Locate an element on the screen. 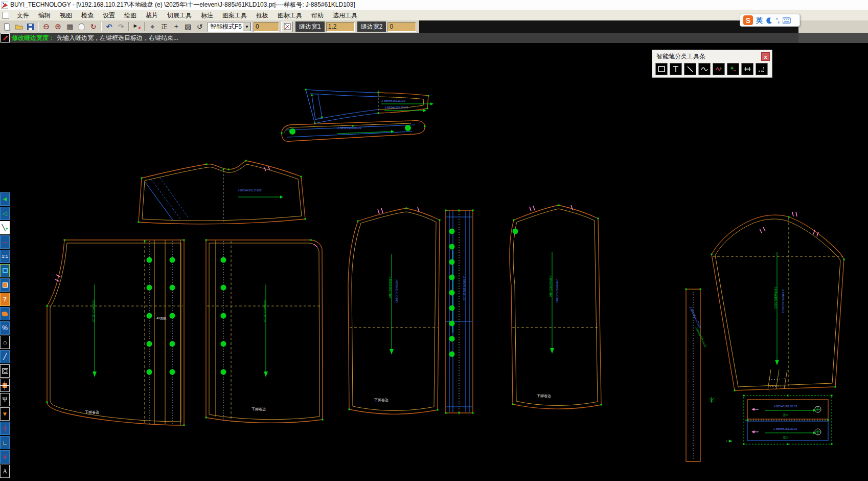 Image resolution: width=868 pixels, height=481 pixels. text-tool: A is located at coordinates (5, 471).